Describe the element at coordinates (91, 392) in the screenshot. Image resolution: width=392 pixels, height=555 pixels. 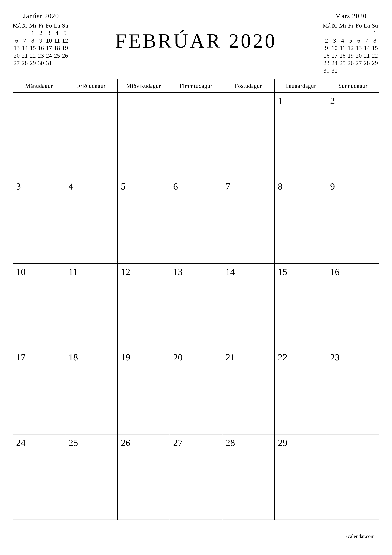
I see `calendar-day-cell: 18` at that location.